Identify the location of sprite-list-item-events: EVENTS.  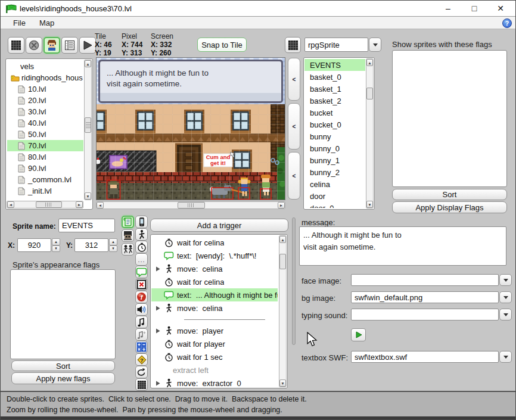
(335, 65).